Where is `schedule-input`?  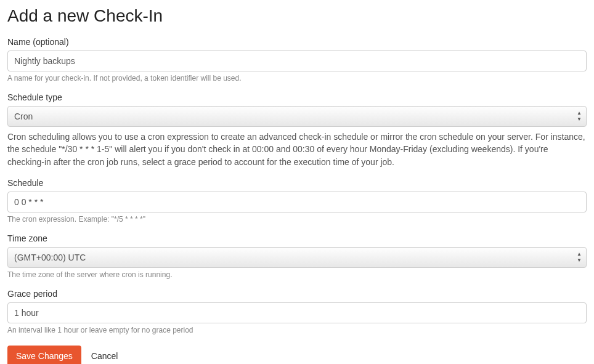
schedule-input is located at coordinates (297, 202).